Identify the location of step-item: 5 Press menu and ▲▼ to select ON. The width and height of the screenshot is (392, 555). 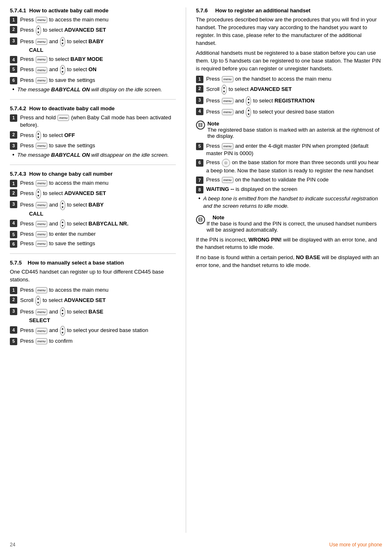
(93, 70).